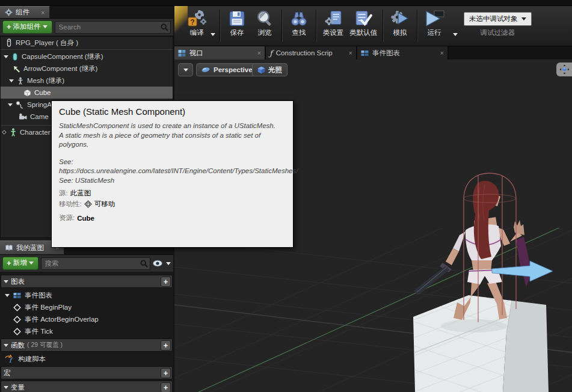  What do you see at coordinates (17, 69) in the screenshot?
I see `arrow-icon` at bounding box center [17, 69].